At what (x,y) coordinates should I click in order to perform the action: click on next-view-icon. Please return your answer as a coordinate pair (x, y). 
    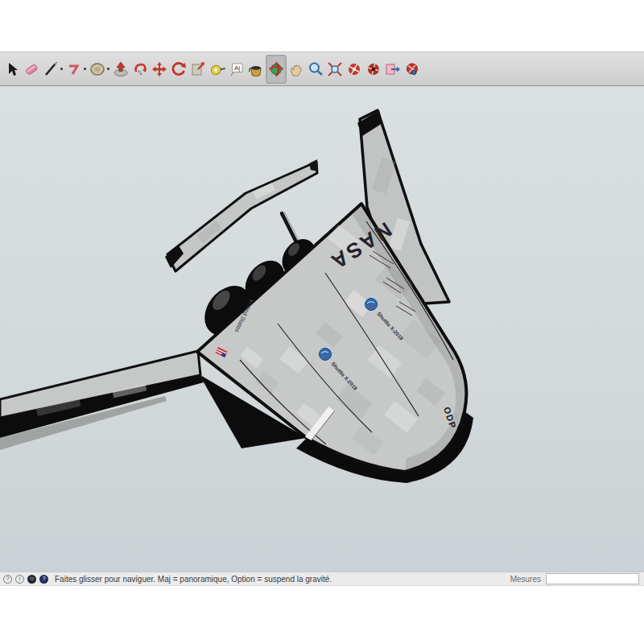
    Looking at the image, I should click on (374, 69).